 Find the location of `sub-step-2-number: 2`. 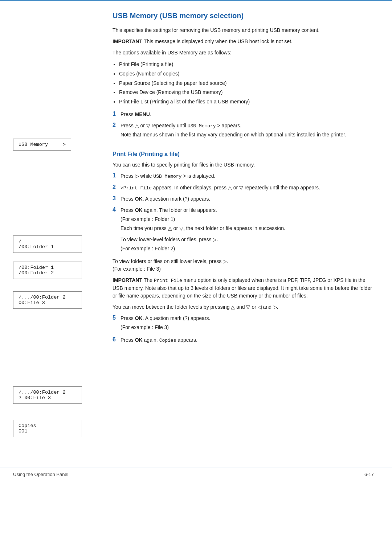

sub-step-2-number: 2 is located at coordinates (117, 187).